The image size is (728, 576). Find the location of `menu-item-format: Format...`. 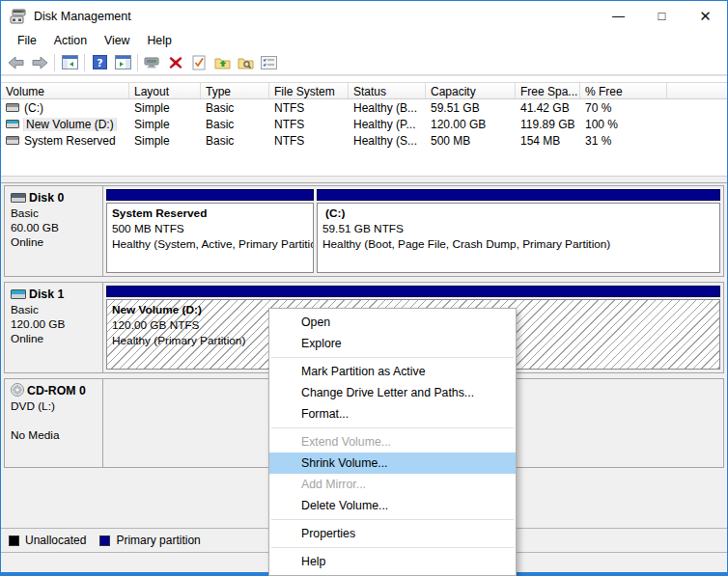

menu-item-format: Format... is located at coordinates (392, 414).